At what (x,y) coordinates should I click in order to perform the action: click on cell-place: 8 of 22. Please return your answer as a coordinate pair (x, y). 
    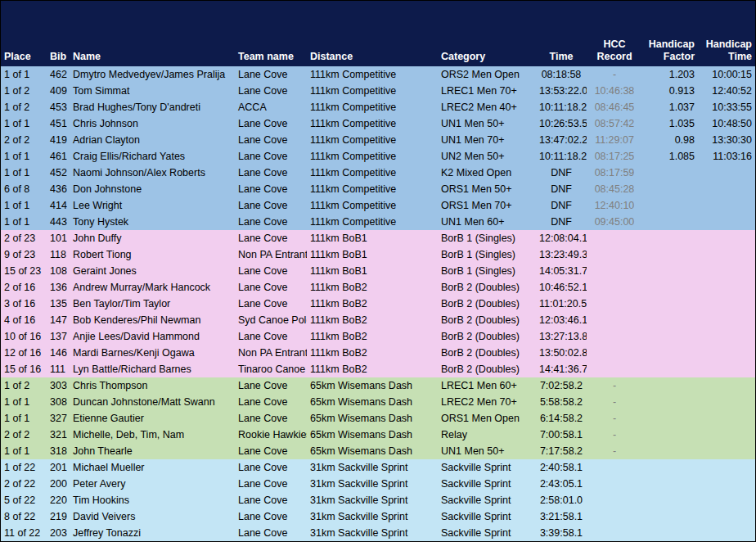
    Looking at the image, I should click on (24, 517).